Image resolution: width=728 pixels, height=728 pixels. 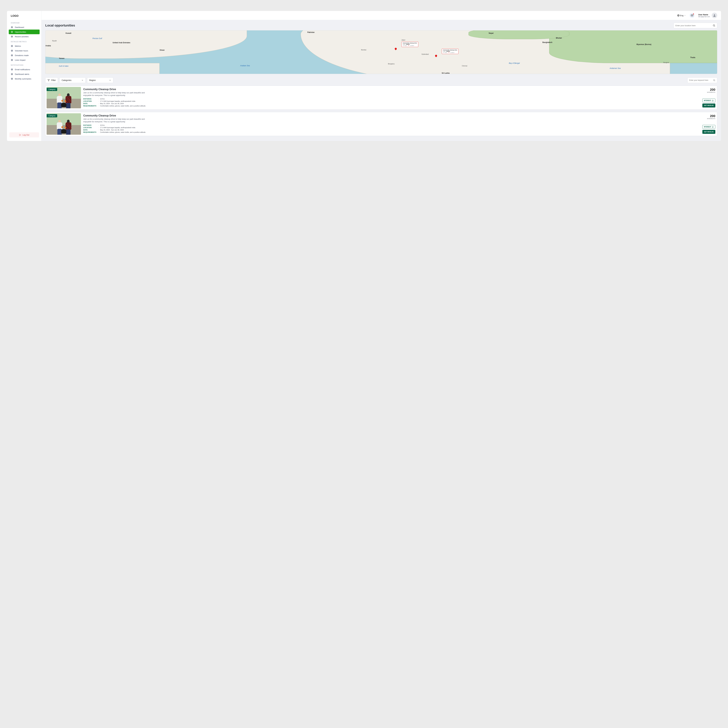 What do you see at coordinates (62, 58) in the screenshot?
I see `map-label: Yemen` at bounding box center [62, 58].